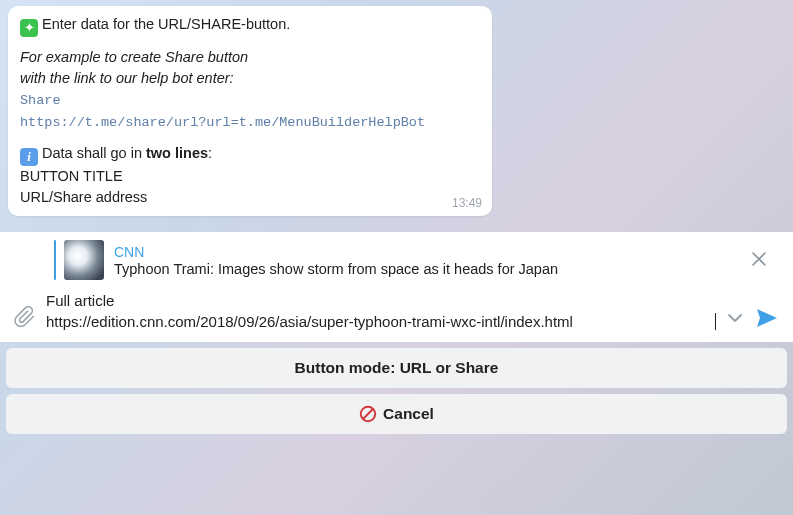  Describe the element at coordinates (250, 198) in the screenshot. I see `msg-url-address: URL/Share address` at that location.